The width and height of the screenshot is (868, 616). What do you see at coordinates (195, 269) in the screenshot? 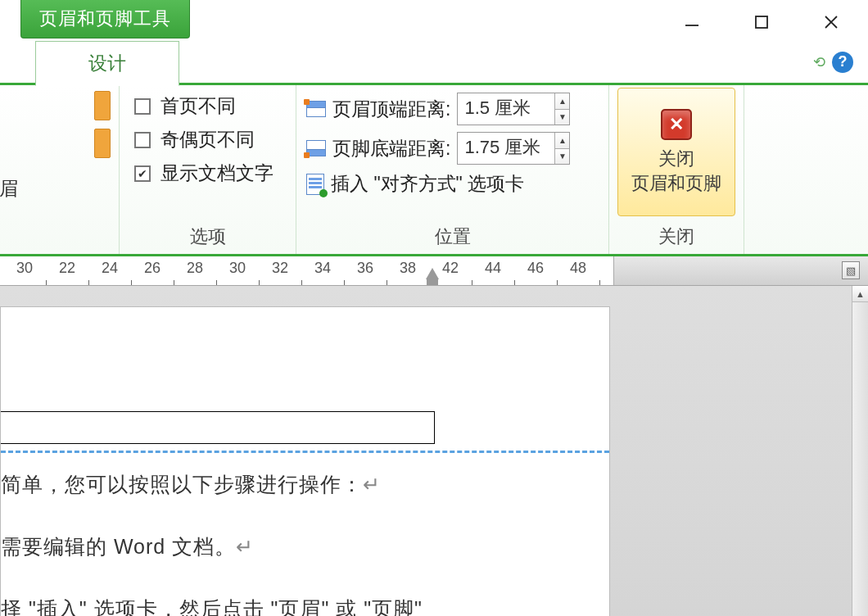
I see `ruler-number: 28` at bounding box center [195, 269].